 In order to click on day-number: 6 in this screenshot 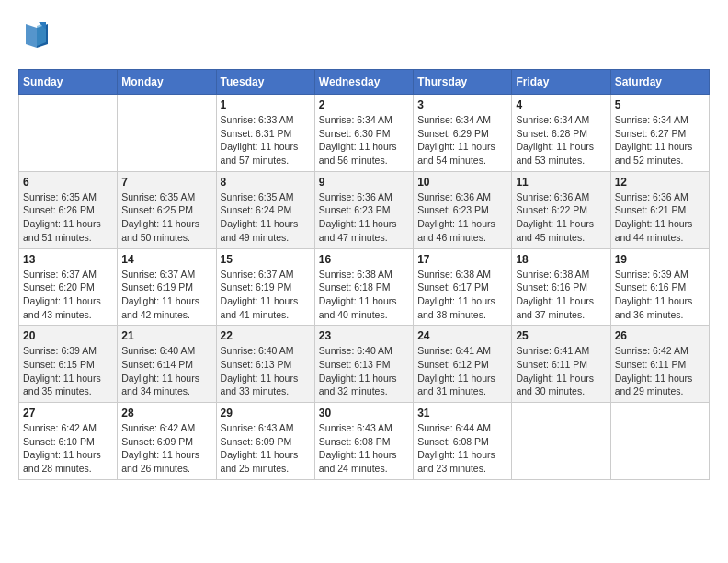, I will do `click(68, 182)`.